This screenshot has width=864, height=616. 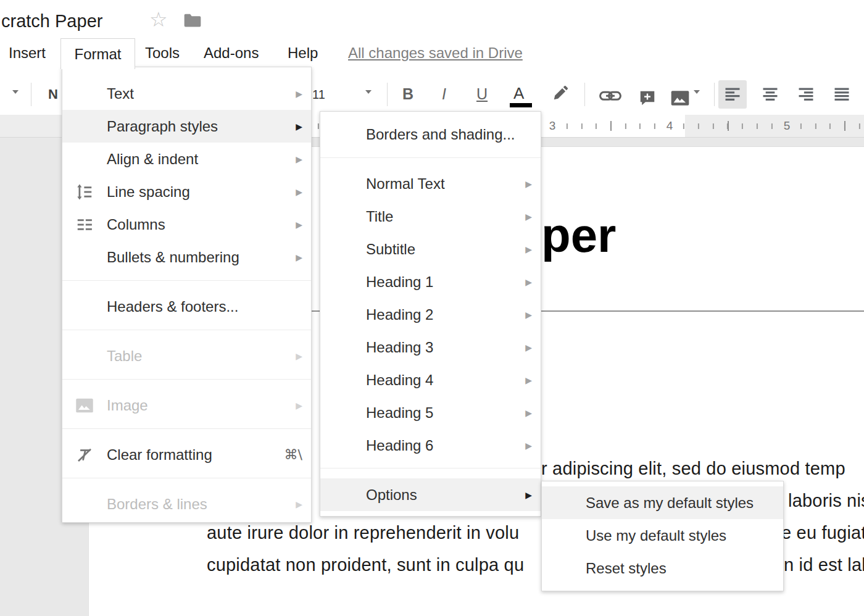 I want to click on body-text-line: laboris nis, so click(x=826, y=501).